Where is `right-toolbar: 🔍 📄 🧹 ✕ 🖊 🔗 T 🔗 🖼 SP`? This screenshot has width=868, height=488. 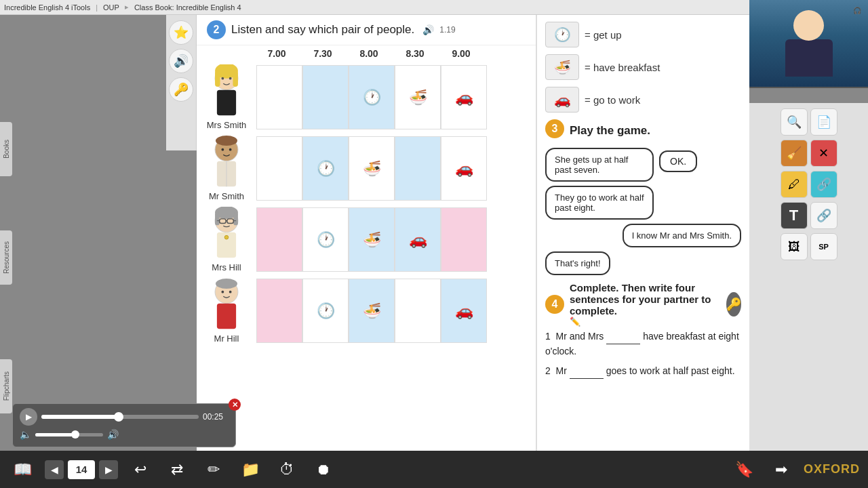
right-toolbar: 🔍 📄 🧹 ✕ 🖊 🔗 T 🔗 🖼 SP is located at coordinates (808, 277).